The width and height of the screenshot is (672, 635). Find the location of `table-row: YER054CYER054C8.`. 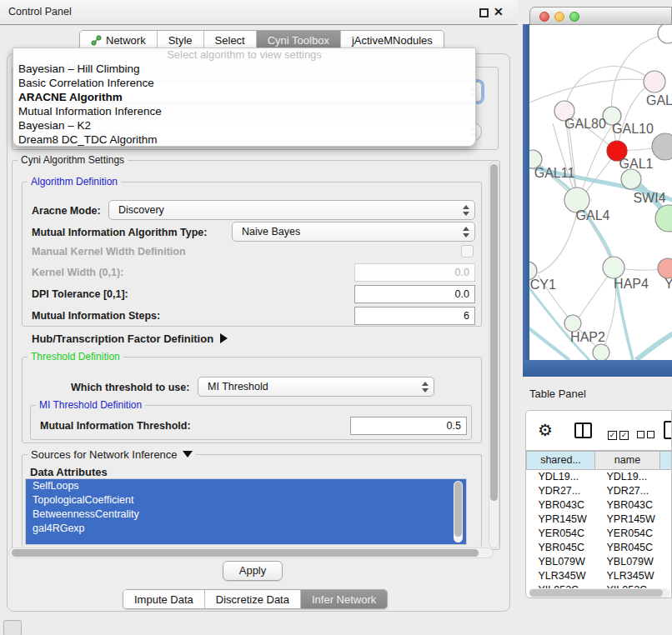

table-row: YER054CYER054C8. is located at coordinates (599, 533).